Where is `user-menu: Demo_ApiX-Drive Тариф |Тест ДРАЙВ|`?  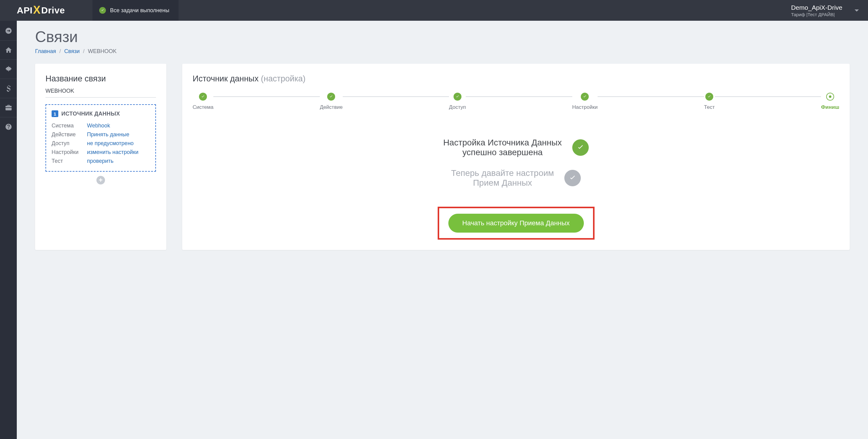
user-menu: Demo_ApiX-Drive Тариф |Тест ДРАЙВ| is located at coordinates (817, 11).